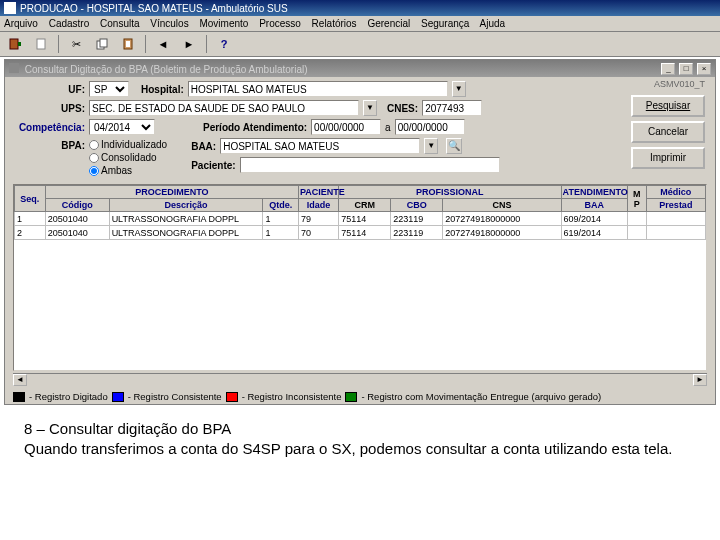 The image size is (720, 540). Describe the element at coordinates (594, 192) in the screenshot. I see `colgroup-atendimento: ATENDIMENTO` at that location.